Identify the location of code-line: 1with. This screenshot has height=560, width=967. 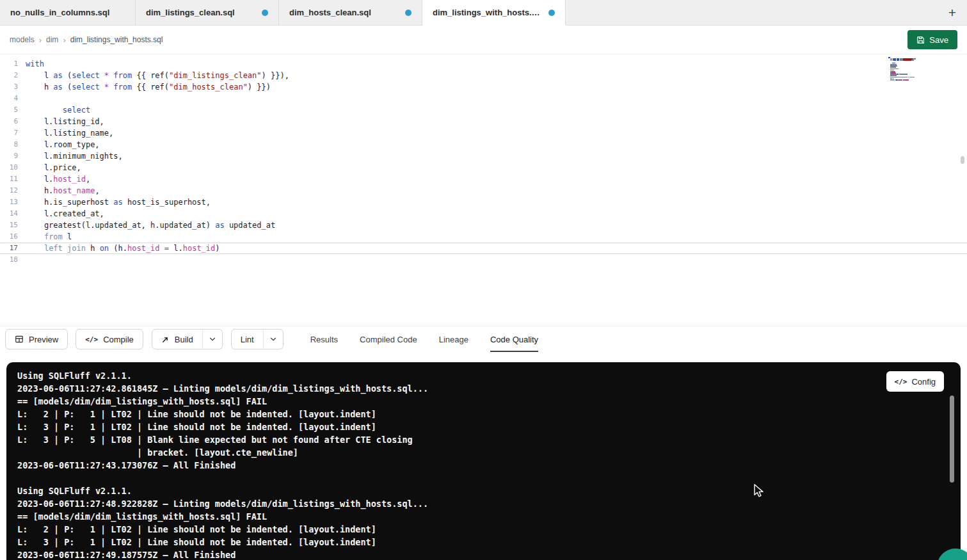
(484, 64).